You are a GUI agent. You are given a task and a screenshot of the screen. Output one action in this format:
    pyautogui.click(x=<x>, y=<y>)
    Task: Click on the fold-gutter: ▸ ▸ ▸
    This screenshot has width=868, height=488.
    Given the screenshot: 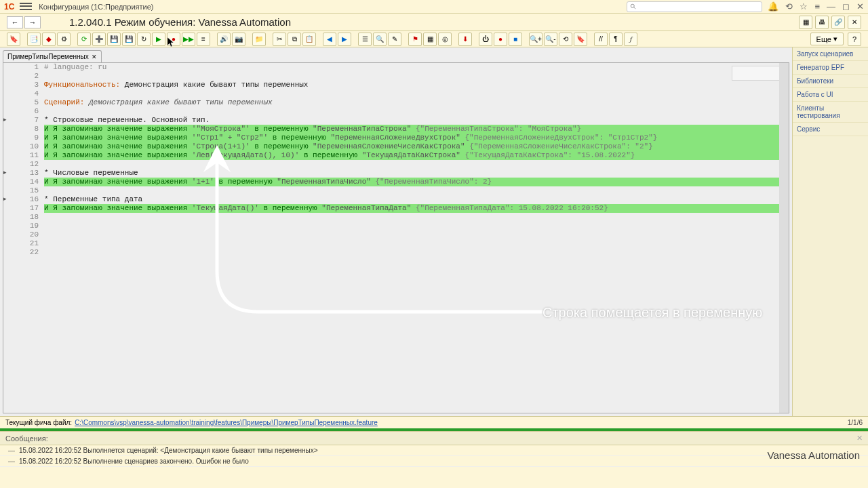 What is the action you would take?
    pyautogui.click(x=9, y=238)
    